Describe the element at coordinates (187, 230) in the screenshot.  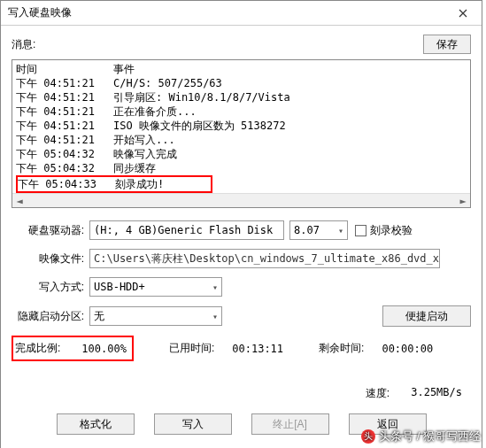
I see `drive-select: (H:, 4 GB)Generic Flash Disk` at that location.